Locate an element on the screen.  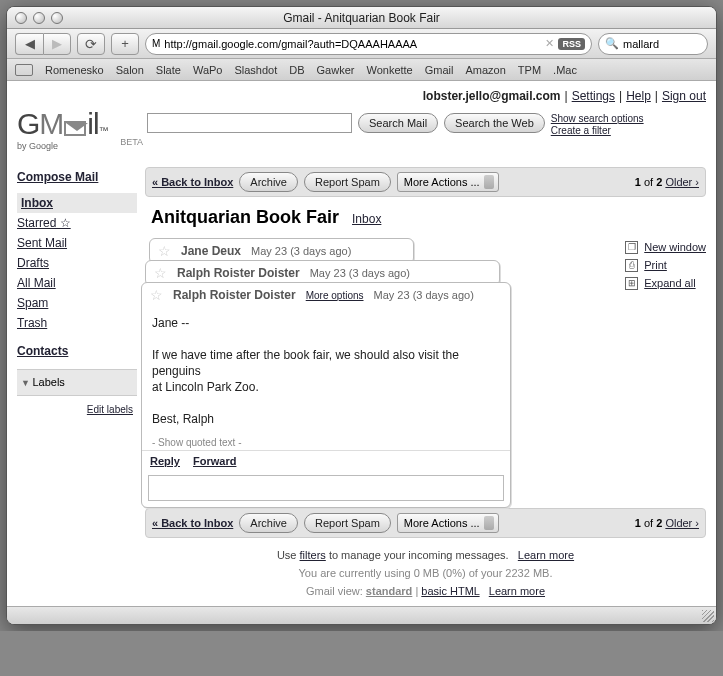
stop-icon: ✕ is located at coordinates (550, 44).